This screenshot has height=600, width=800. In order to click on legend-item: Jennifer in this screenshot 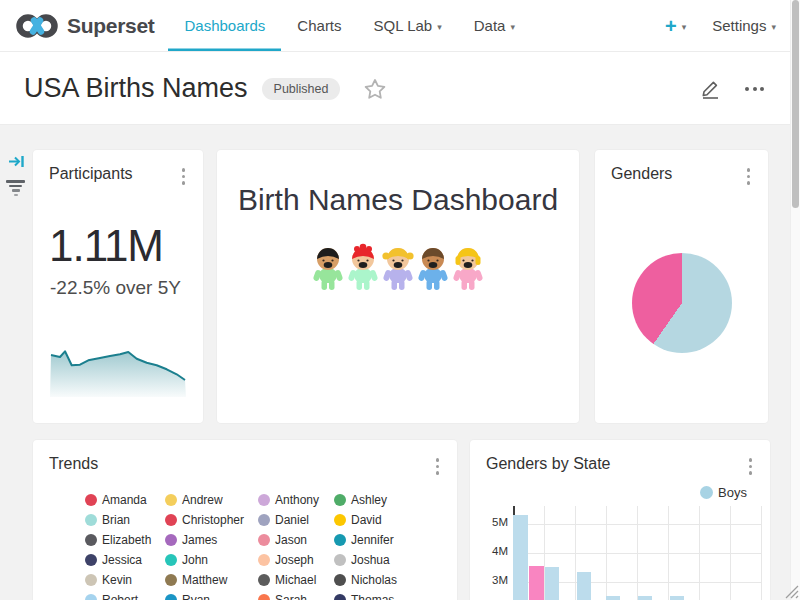, I will do `click(379, 540)`.